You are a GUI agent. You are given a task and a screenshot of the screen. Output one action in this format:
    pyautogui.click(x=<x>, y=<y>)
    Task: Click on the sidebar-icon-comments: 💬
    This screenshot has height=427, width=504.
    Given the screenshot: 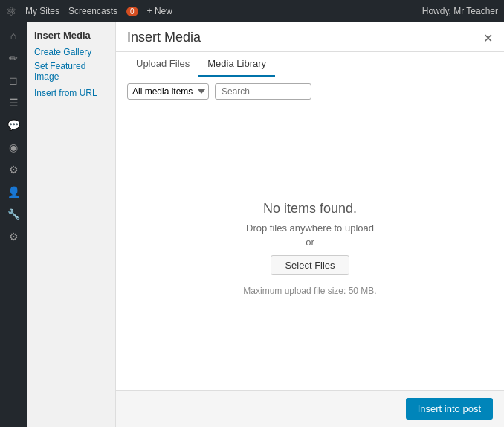 What is the action you would take?
    pyautogui.click(x=13, y=125)
    